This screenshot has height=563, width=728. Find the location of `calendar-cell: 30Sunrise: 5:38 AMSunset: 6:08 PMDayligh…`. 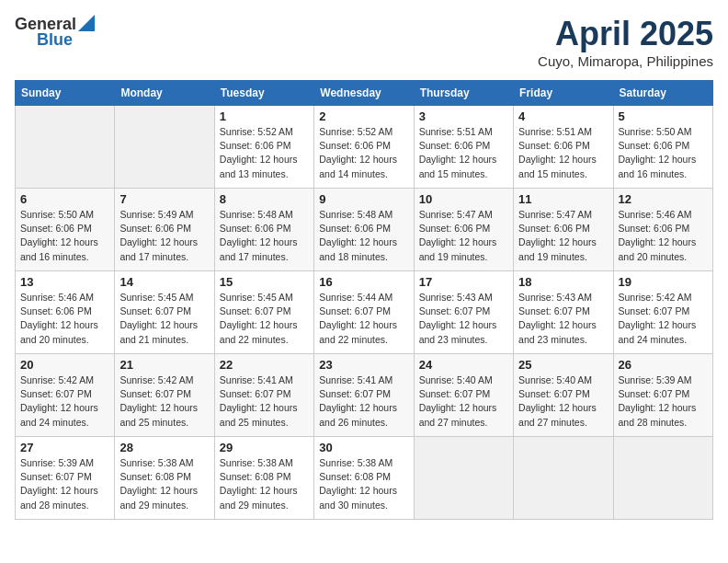

calendar-cell: 30Sunrise: 5:38 AMSunset: 6:08 PMDayligh… is located at coordinates (364, 478).